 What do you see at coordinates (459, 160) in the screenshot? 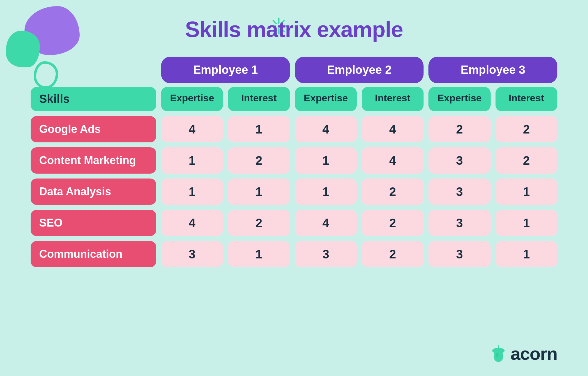
I see `cell-1-4: 3` at bounding box center [459, 160].